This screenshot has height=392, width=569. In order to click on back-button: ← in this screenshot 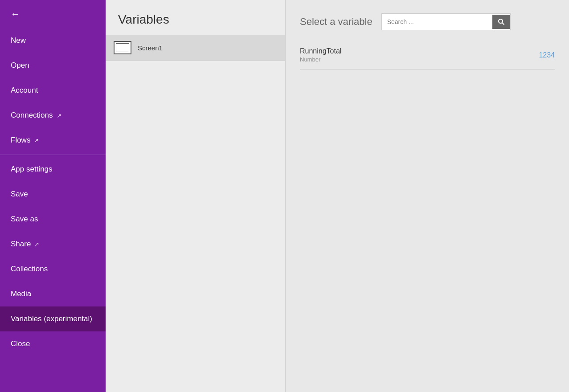, I will do `click(53, 14)`.